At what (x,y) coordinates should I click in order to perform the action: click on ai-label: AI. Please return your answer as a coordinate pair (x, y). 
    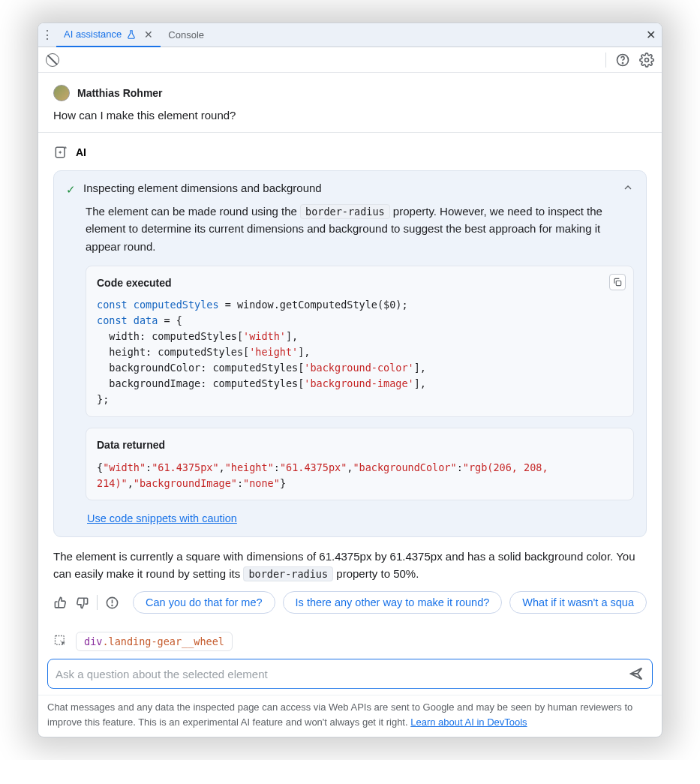
    Looking at the image, I should click on (81, 152).